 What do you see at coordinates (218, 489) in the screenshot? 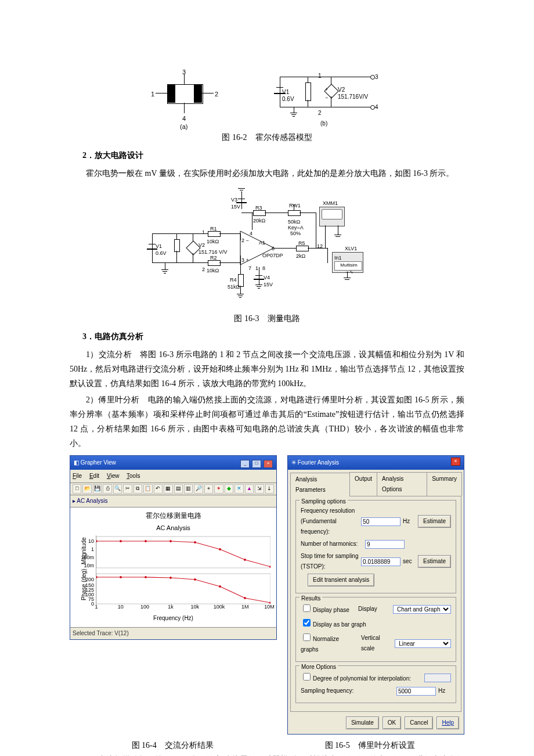
I see `tb-c1: ✶` at bounding box center [218, 489].